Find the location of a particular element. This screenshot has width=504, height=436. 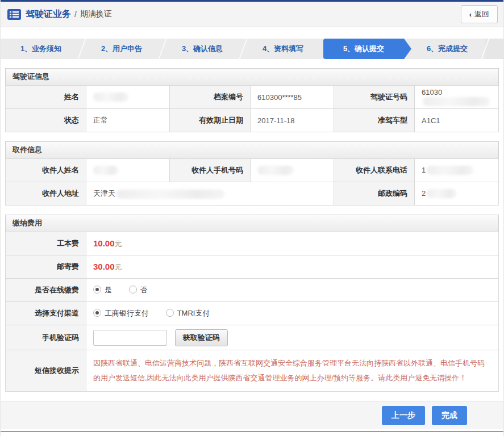

captcha-field-cell: 获取验证码 is located at coordinates (293, 338).